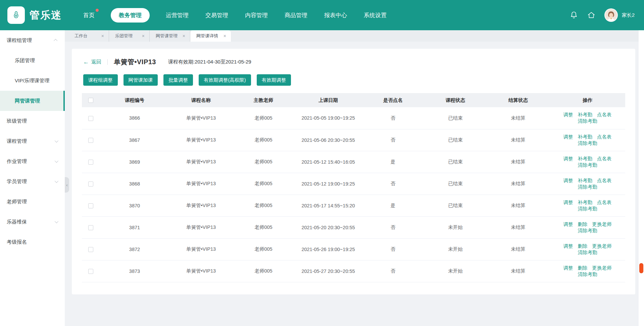 Image resolution: width=644 pixels, height=326 pixels. Describe the element at coordinates (32, 202) in the screenshot. I see `sidebar-item-teacher-mgmt: 老师管理` at that location.